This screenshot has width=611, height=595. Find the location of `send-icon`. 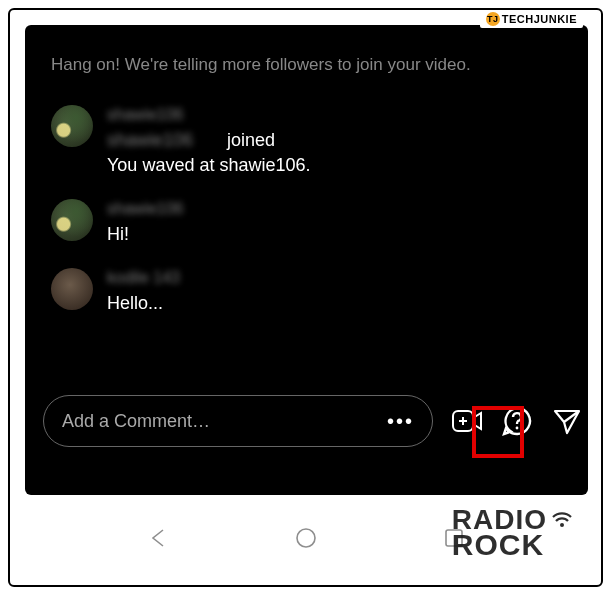

send-icon is located at coordinates (567, 421).